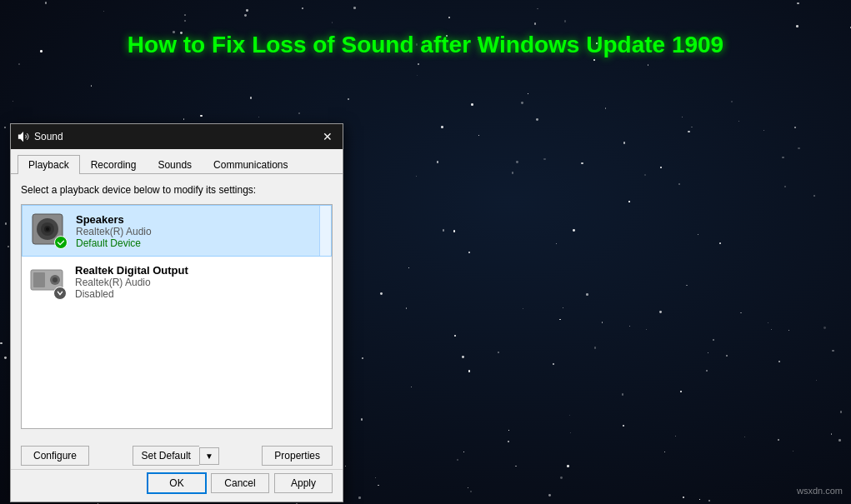  Describe the element at coordinates (55, 456) in the screenshot. I see `configure-button: Configure` at that location.